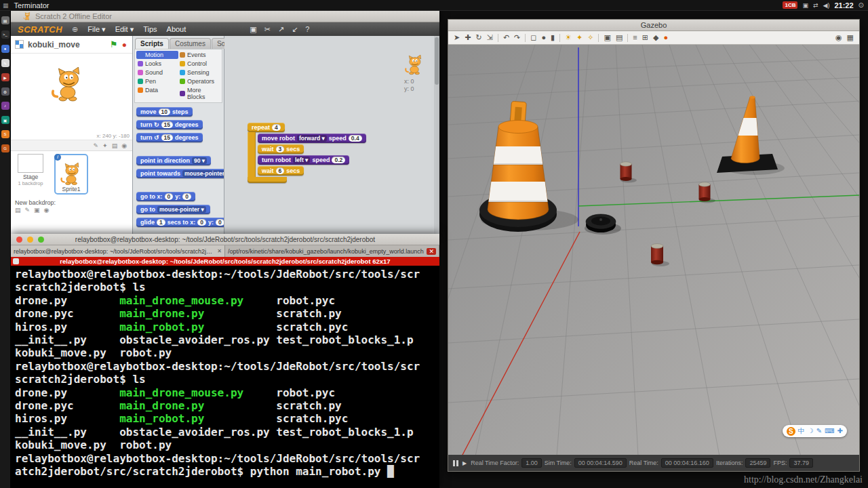  What do you see at coordinates (5, 148) in the screenshot?
I see `dock-gazebo-icon: G` at bounding box center [5, 148].